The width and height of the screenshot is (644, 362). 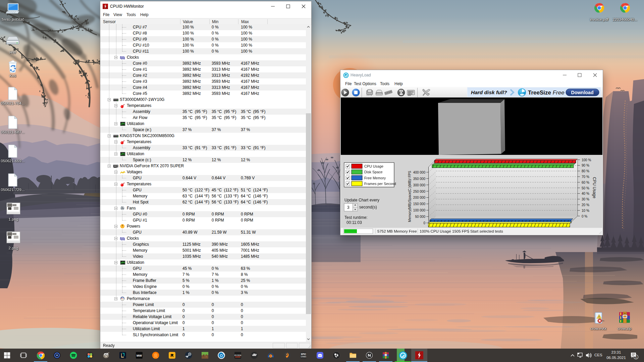 I want to click on svg-text: 50 000, so click(x=420, y=217).